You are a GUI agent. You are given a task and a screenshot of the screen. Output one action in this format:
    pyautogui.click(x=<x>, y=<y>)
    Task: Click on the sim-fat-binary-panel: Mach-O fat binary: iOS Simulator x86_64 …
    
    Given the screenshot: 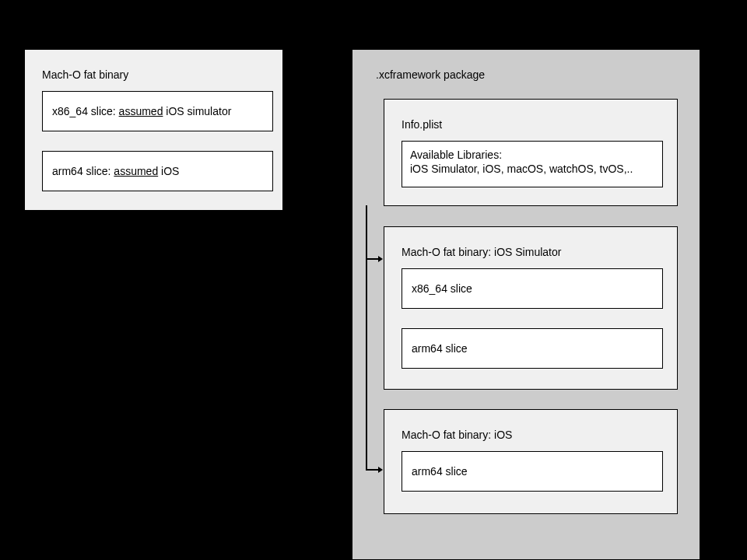 What is the action you would take?
    pyautogui.click(x=531, y=308)
    